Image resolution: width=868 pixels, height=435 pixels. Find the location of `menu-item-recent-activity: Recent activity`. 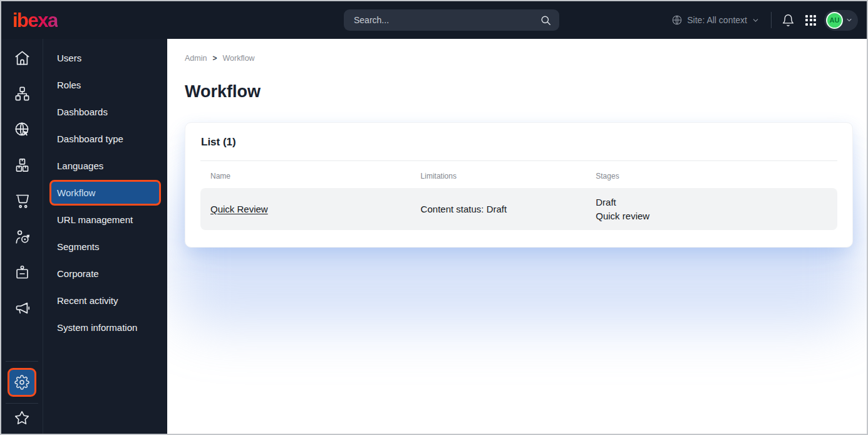

menu-item-recent-activity: Recent activity is located at coordinates (105, 301).